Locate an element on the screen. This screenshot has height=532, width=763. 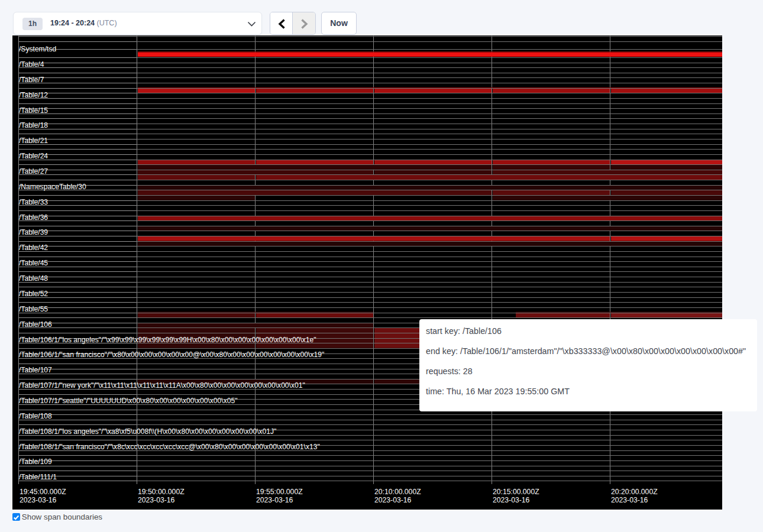
svg-text: /Table/15 is located at coordinates (33, 111).